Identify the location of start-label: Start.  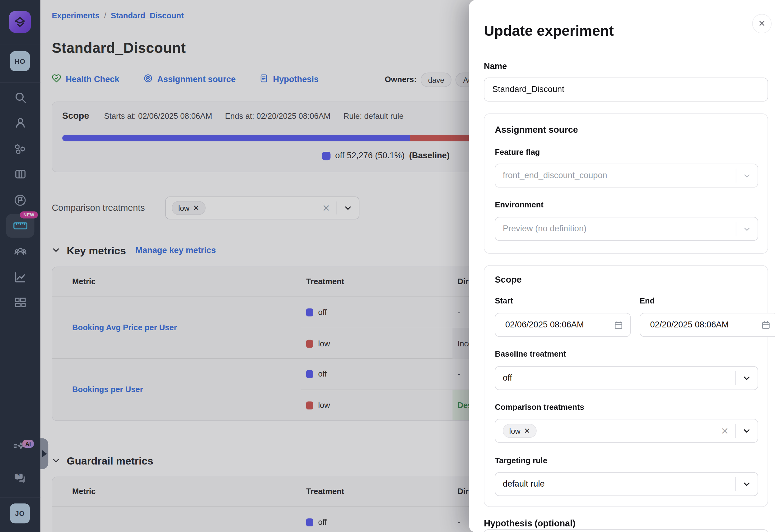
(504, 301).